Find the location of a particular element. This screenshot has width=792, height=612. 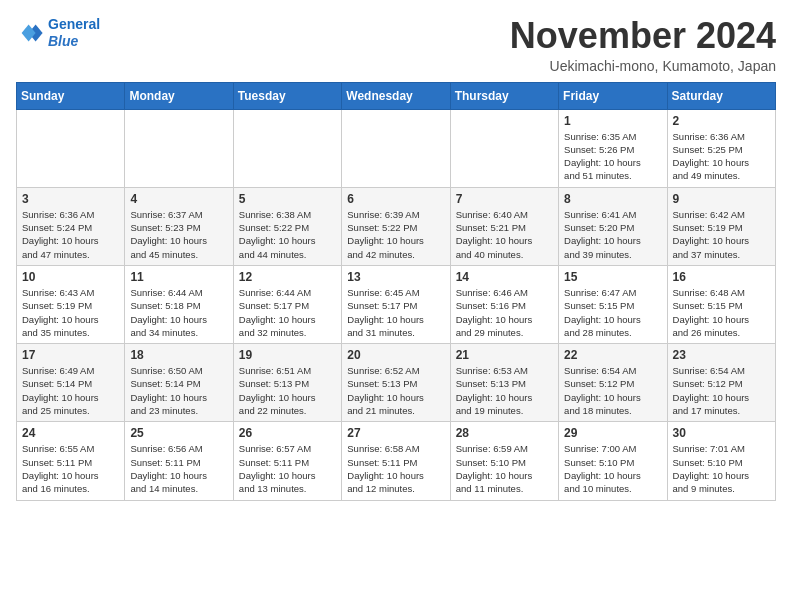

calendar-cell: 13Sunrise: 6:45 AM Sunset: 5:17 PM Dayli… is located at coordinates (396, 304).